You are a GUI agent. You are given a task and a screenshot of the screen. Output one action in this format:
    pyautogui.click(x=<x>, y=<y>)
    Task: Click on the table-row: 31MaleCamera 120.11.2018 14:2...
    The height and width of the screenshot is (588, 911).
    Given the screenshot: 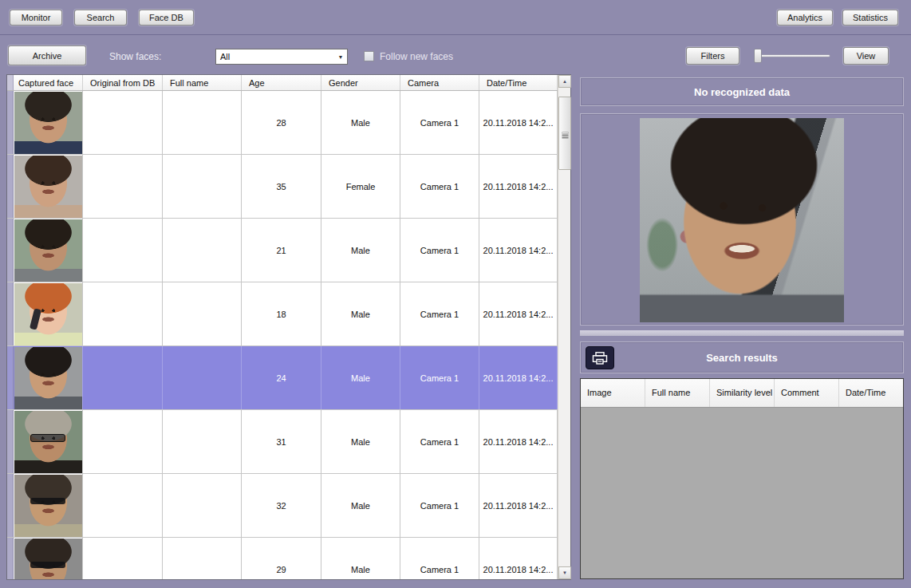 What is the action you would take?
    pyautogui.click(x=282, y=442)
    